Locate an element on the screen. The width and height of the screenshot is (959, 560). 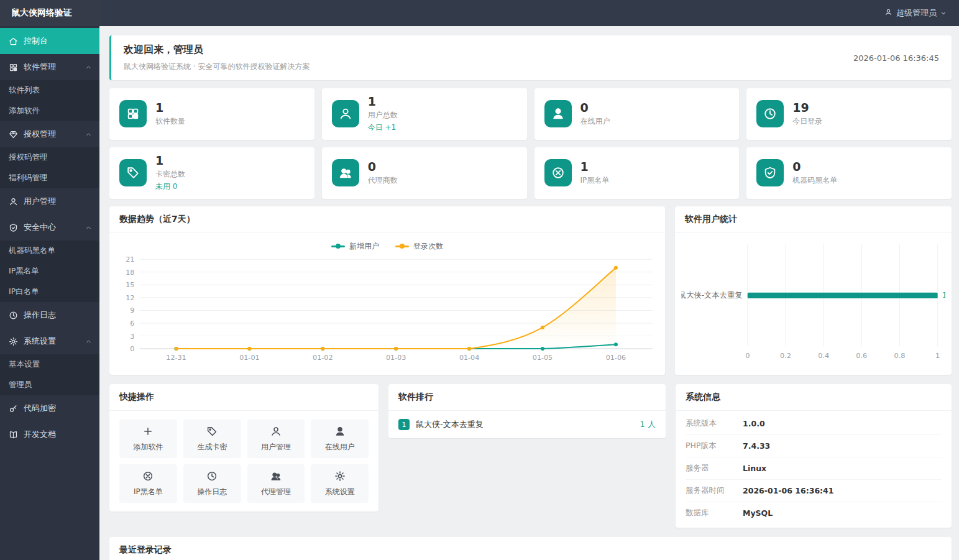
quick-action-label: 代理管理 is located at coordinates (276, 492).